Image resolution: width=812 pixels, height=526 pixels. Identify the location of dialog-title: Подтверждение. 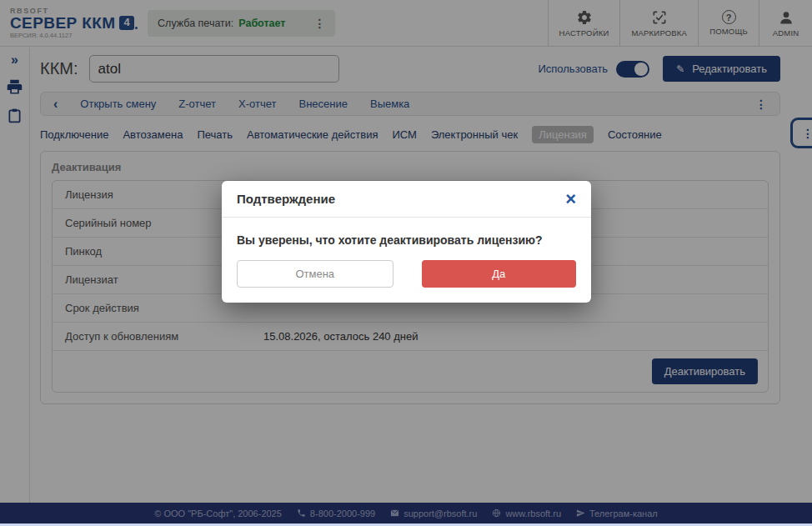
(286, 198).